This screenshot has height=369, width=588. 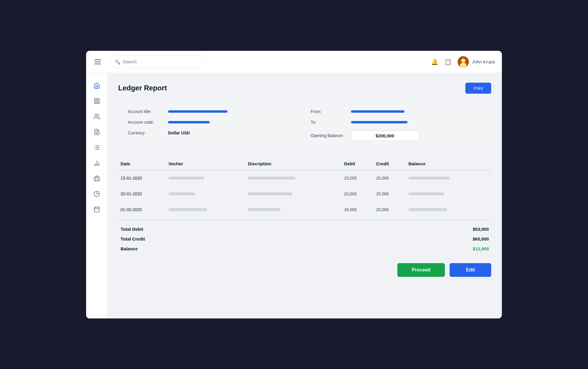 I want to click on edit-button: Edit, so click(x=470, y=270).